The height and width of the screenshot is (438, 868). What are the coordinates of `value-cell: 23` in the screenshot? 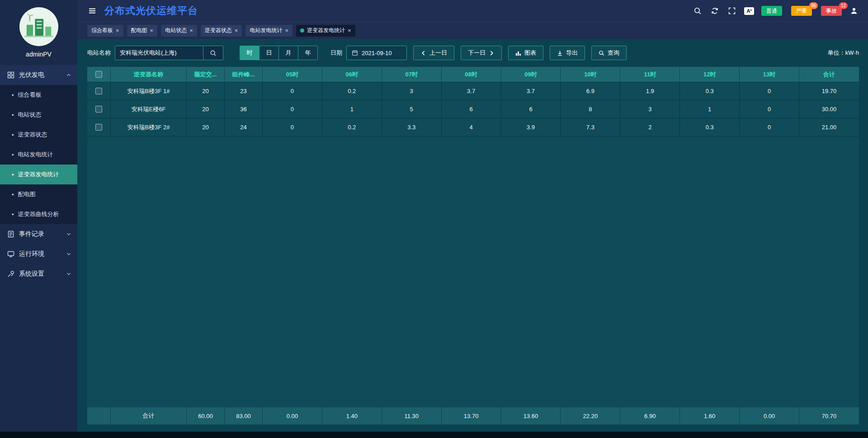 It's located at (244, 91).